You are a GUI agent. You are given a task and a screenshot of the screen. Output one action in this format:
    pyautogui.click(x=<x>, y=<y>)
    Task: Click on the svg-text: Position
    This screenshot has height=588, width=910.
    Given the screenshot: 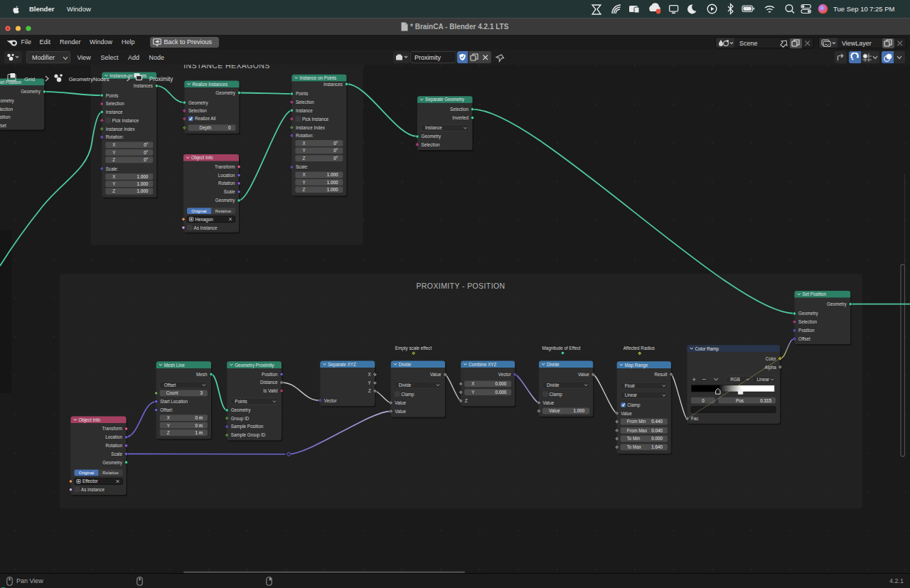 What is the action you would take?
    pyautogui.click(x=270, y=374)
    